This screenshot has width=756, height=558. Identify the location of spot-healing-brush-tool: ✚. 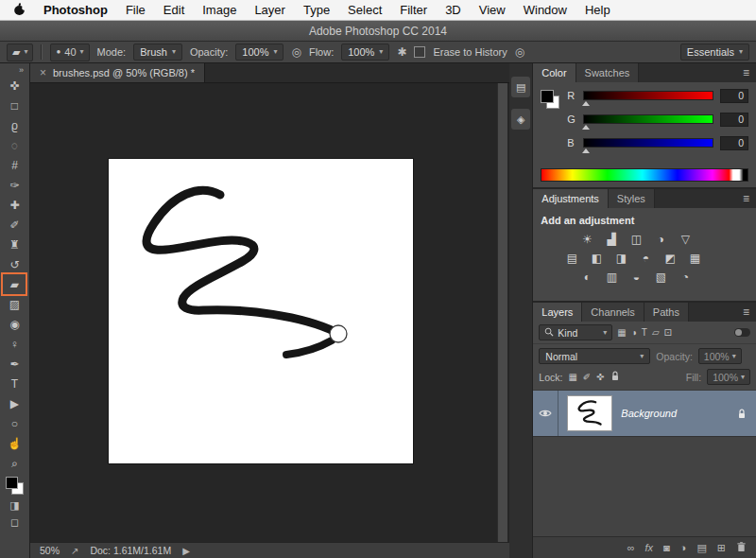
(14, 204).